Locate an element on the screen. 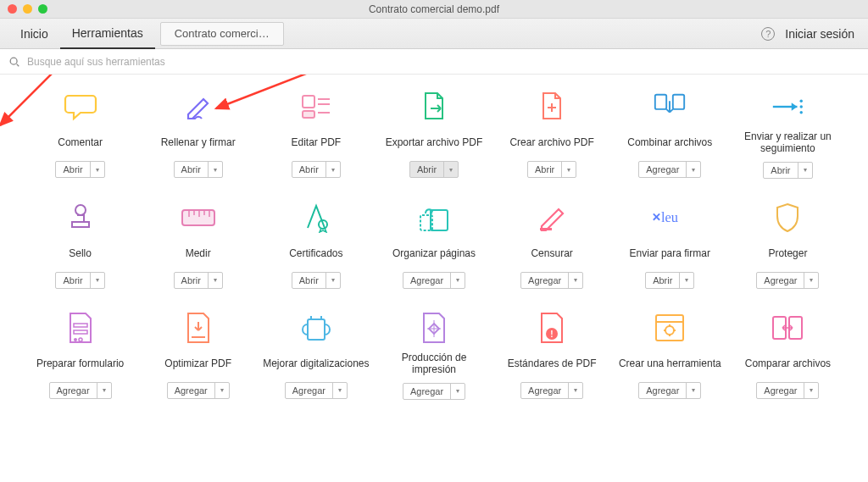  tool-card-standards: !Estándares de PDFAgregar▾ is located at coordinates (553, 356).